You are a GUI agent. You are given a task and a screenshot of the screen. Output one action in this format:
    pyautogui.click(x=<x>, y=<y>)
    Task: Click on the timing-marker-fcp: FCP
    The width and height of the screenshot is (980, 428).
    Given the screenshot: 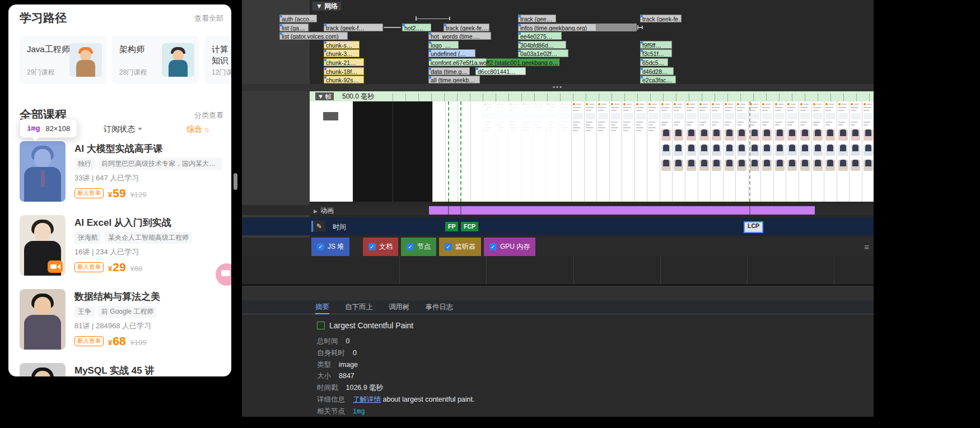 What is the action you would take?
    pyautogui.click(x=469, y=226)
    